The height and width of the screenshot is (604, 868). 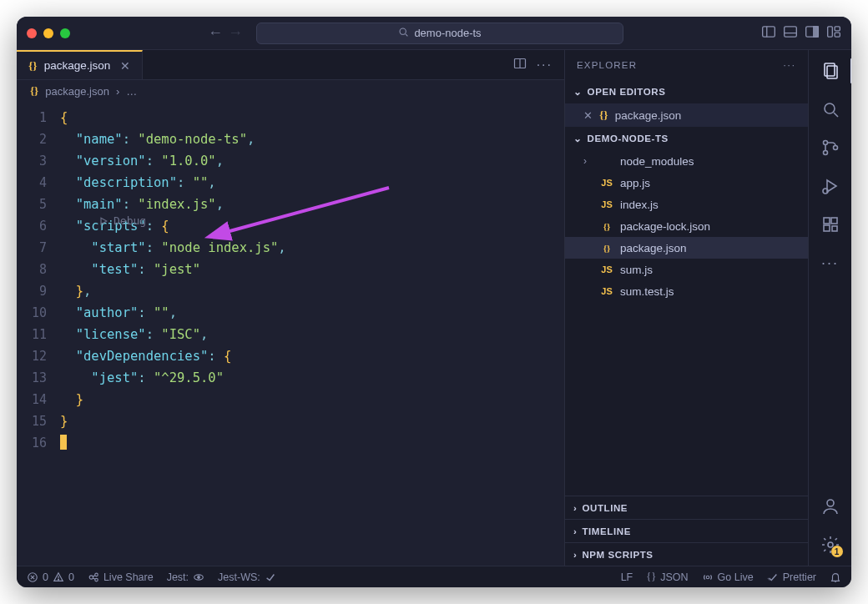 I want to click on activity-explorer-icon, so click(x=830, y=71).